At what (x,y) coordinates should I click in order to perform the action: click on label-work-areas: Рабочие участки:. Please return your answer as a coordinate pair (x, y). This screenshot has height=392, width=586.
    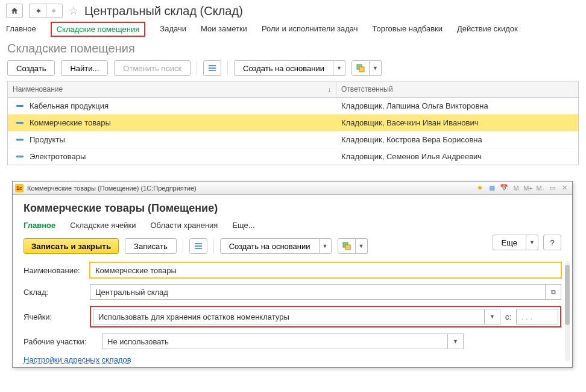
    Looking at the image, I should click on (63, 341).